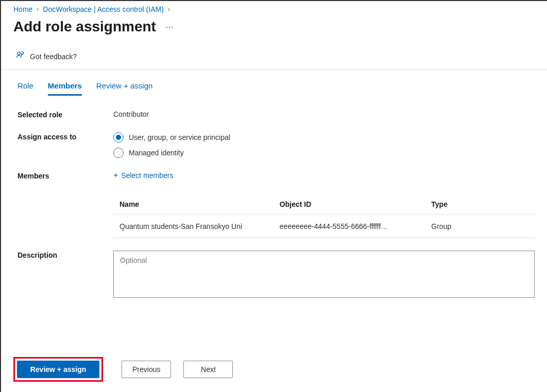 Image resolution: width=547 pixels, height=392 pixels. Describe the element at coordinates (349, 205) in the screenshot. I see `col-object-id: Object ID` at that location.